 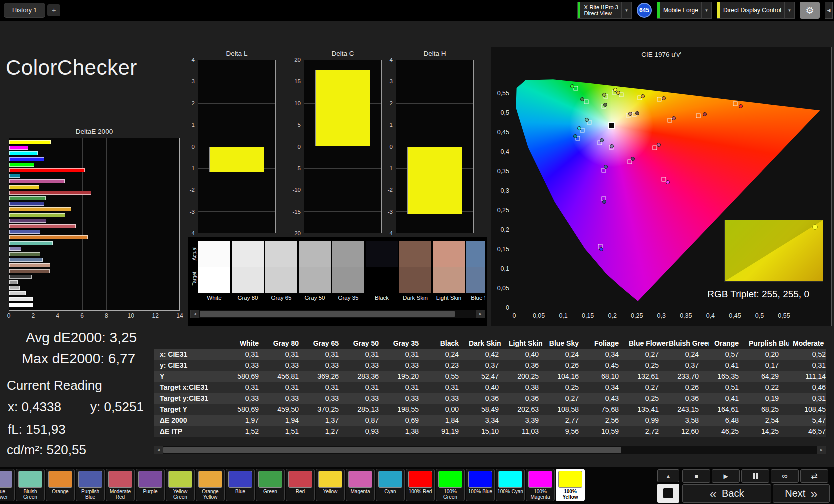 What do you see at coordinates (829, 10) in the screenshot?
I see `collapse-panel-button: ◀` at bounding box center [829, 10].